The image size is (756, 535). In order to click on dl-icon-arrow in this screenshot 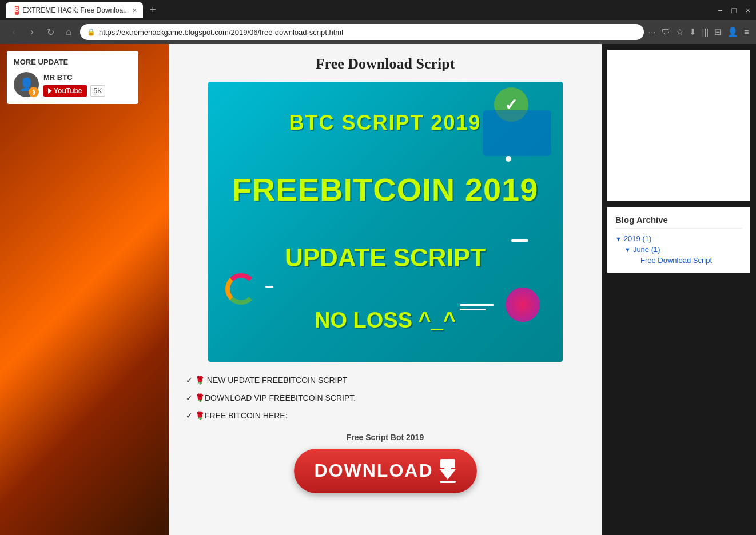, I will do `click(448, 474)`.